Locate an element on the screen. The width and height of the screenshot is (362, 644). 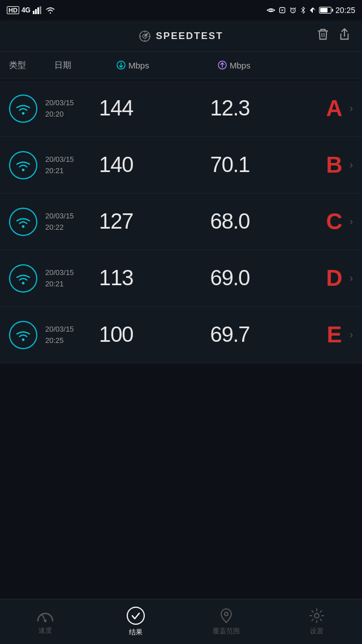
chevron-right-icon-2: › is located at coordinates (351, 165).